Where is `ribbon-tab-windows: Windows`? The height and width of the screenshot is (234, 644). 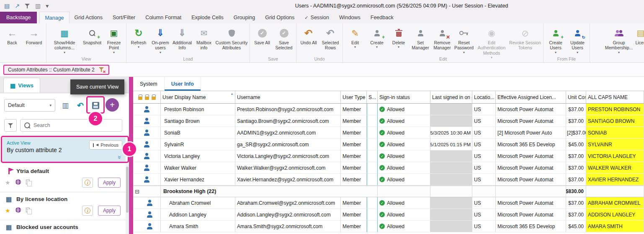
ribbon-tab-windows: Windows is located at coordinates (350, 18).